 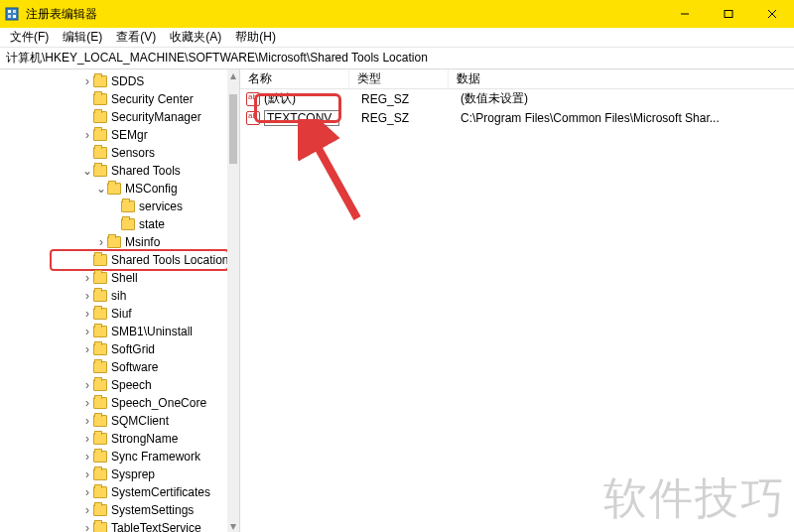 I want to click on menu-help: 帮助(H), so click(x=256, y=38).